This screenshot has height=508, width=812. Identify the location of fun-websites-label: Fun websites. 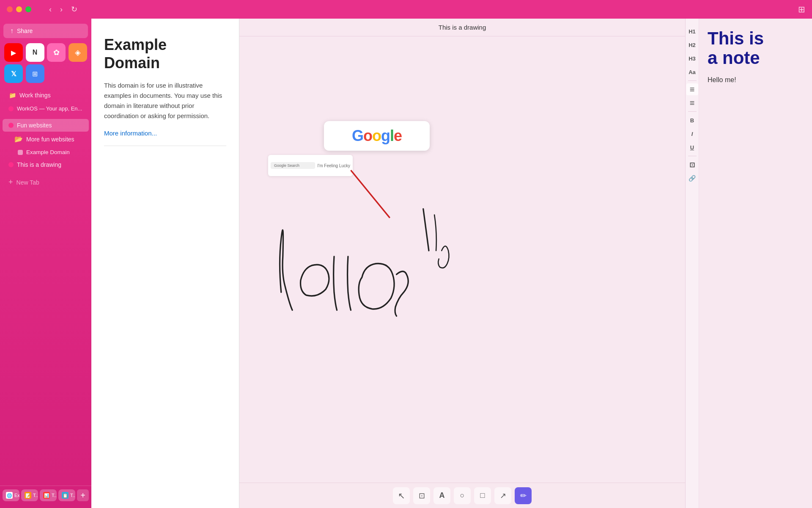
(34, 125).